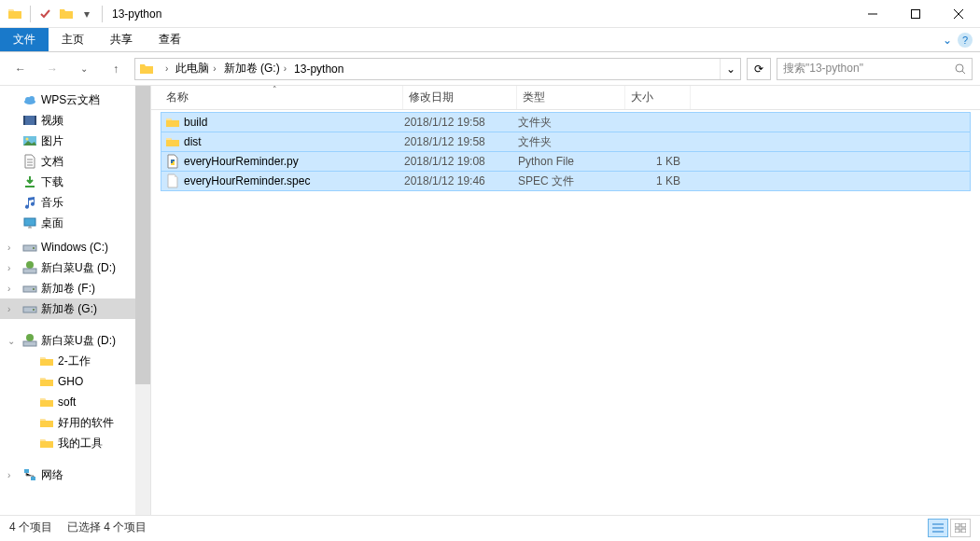 The height and width of the screenshot is (541, 980). Describe the element at coordinates (438, 69) in the screenshot. I see `address-bar: › 此电脑› 新加卷 (G:)› 13-python ⌄` at that location.